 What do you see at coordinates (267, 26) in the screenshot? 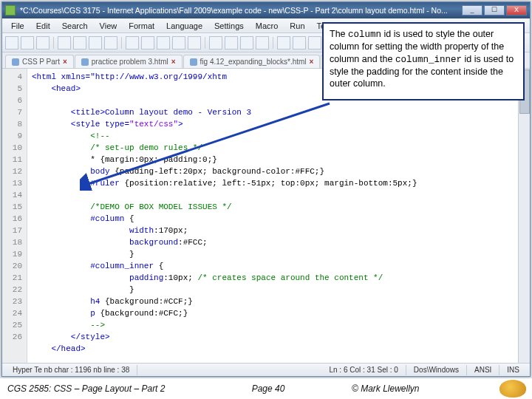
I see `menu-macro: Macro` at bounding box center [267, 26].